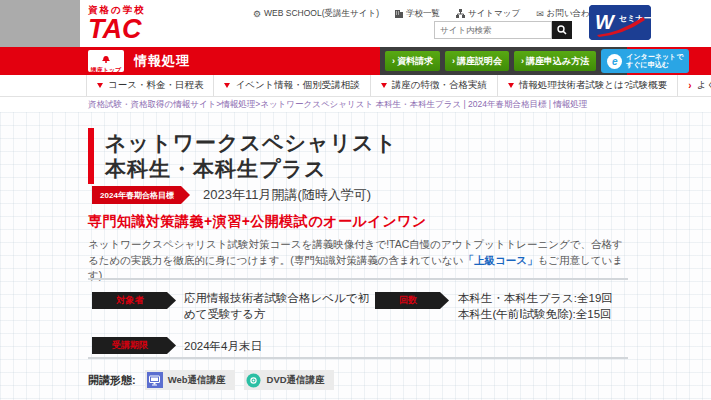 This screenshot has width=711, height=400. What do you see at coordinates (399, 14) in the screenshot?
I see `building-icon` at bounding box center [399, 14].